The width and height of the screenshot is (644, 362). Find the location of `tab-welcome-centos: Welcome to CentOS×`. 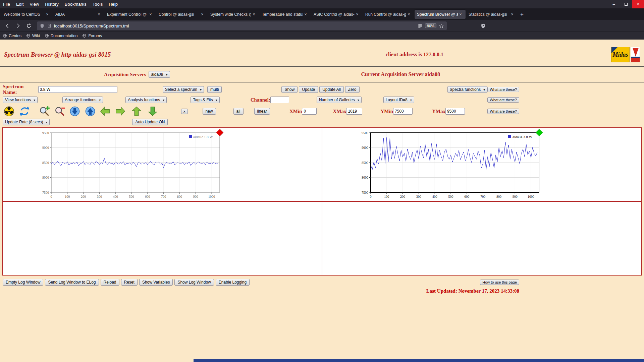

tab-welcome-centos: Welcome to CentOS× is located at coordinates (27, 14).